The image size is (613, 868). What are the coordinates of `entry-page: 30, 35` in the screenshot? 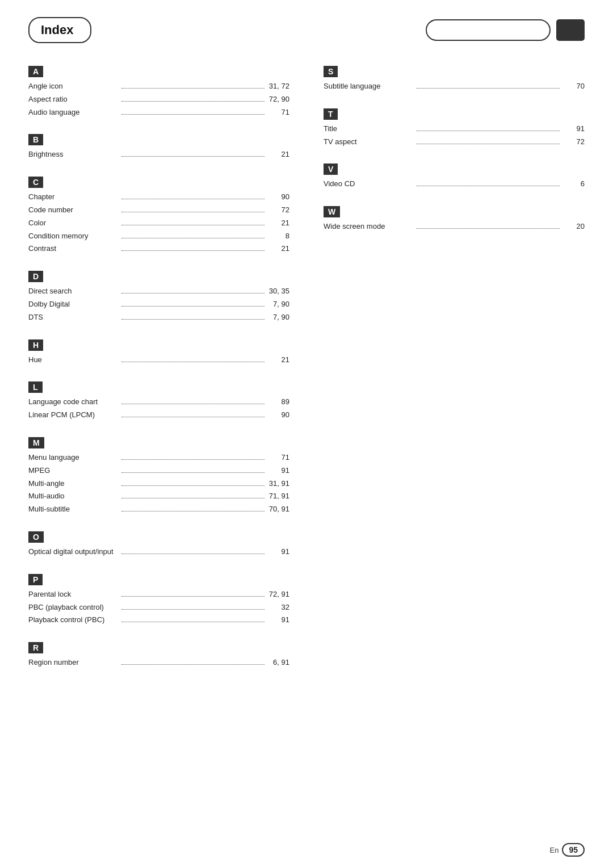 It's located at (278, 292).